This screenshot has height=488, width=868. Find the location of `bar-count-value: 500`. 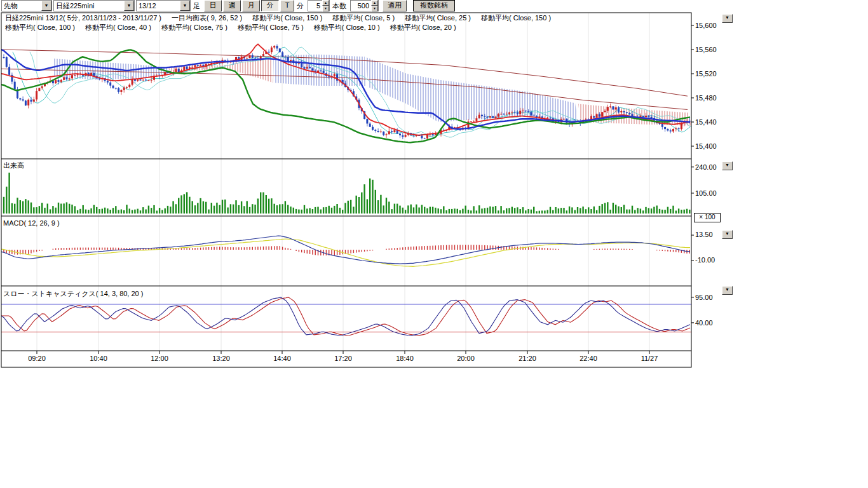

bar-count-value: 500 is located at coordinates (361, 6).